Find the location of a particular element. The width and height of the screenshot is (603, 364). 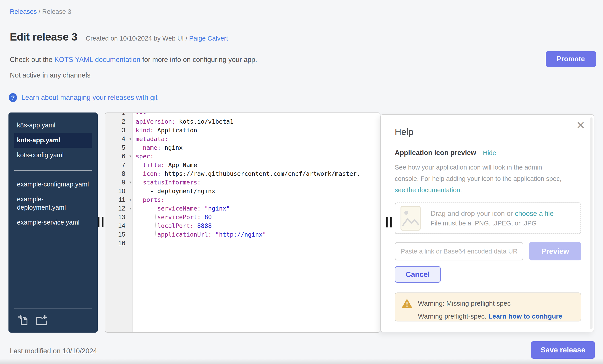

help-panel-scrollbar is located at coordinates (591, 223).